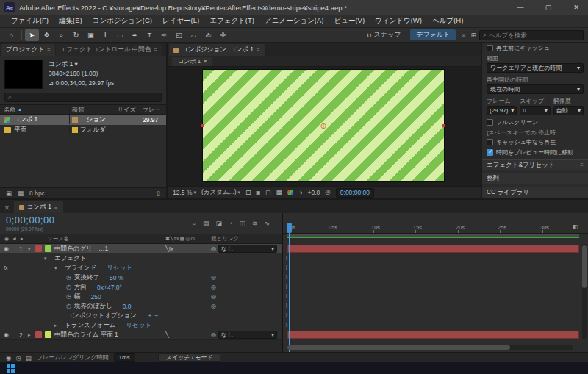 Image resolution: width=588 pixels, height=374 pixels. I want to click on layer-duration-bar, so click(434, 248).